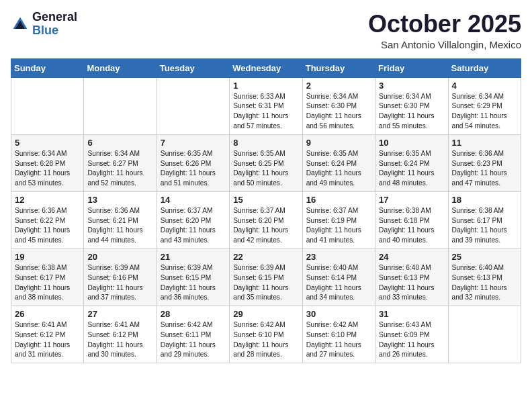 The height and width of the screenshot is (411, 532). I want to click on day-info: Sunrise: 6:34 AM Sunset: 6:27 PM Dayligh…, so click(120, 169).